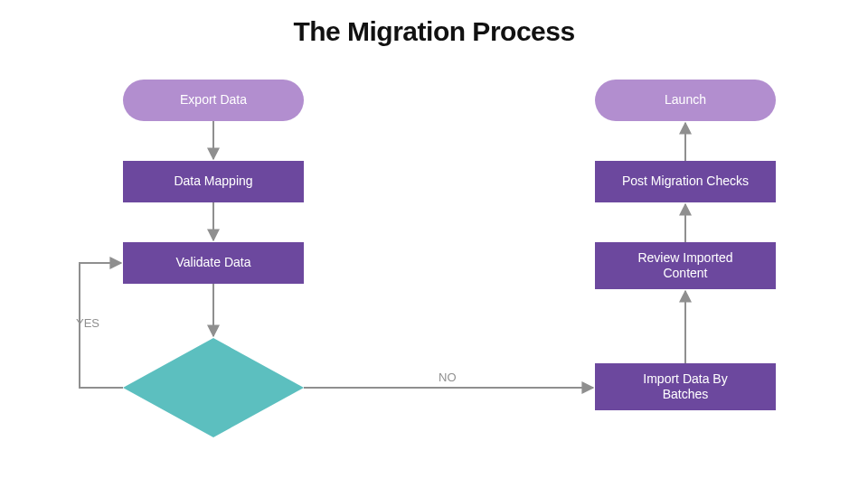  Describe the element at coordinates (685, 387) in the screenshot. I see `node-import: Import Data By Batches` at that location.